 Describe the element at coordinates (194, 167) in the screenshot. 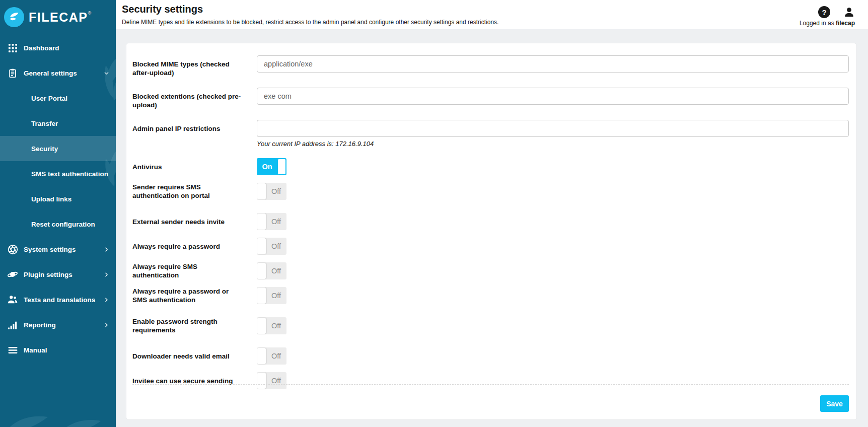

I see `antivirus-label: Antivirus` at that location.